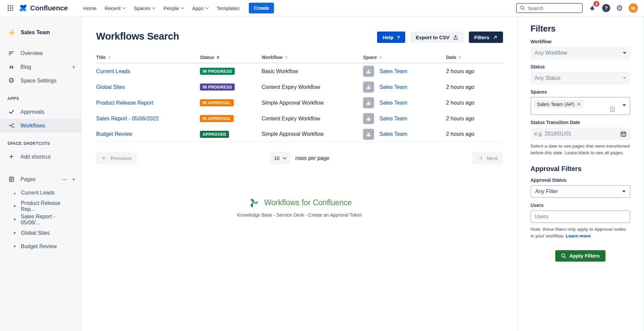  What do you see at coordinates (290, 215) in the screenshot?
I see `footer-link-service-desk: Service Desk` at bounding box center [290, 215].